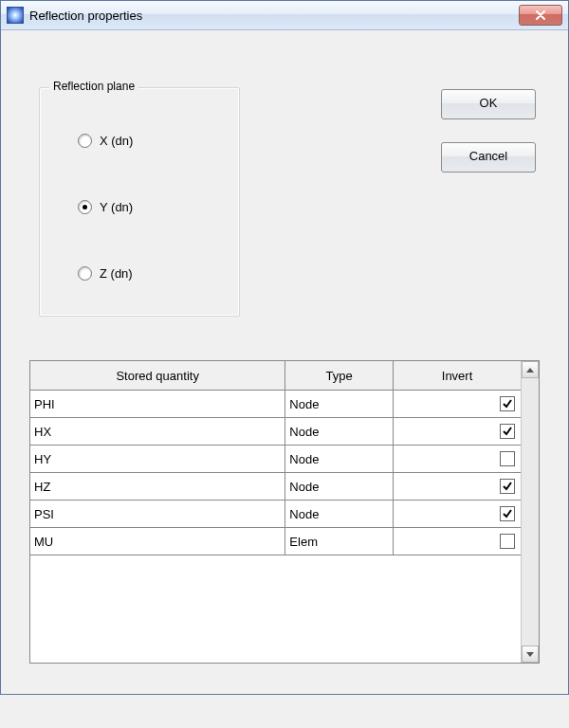  Describe the element at coordinates (157, 404) in the screenshot. I see `cell-stored-quantity: PHI` at that location.